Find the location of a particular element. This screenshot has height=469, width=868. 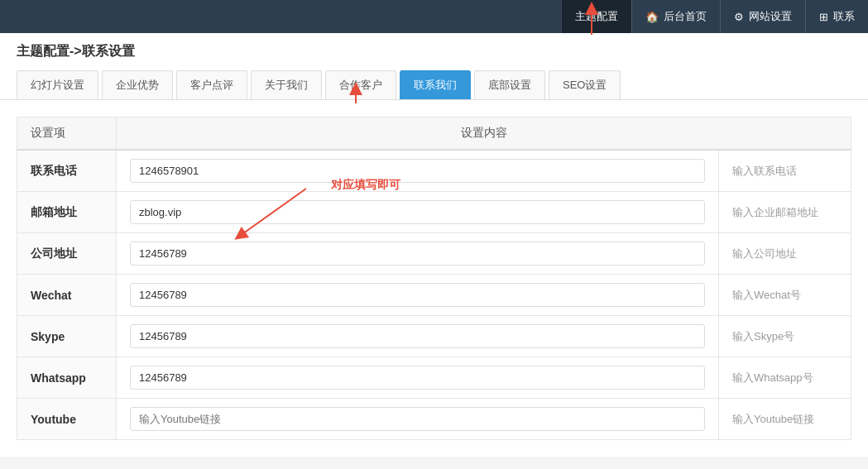

nav-links: ⊞ 联系 is located at coordinates (837, 17).